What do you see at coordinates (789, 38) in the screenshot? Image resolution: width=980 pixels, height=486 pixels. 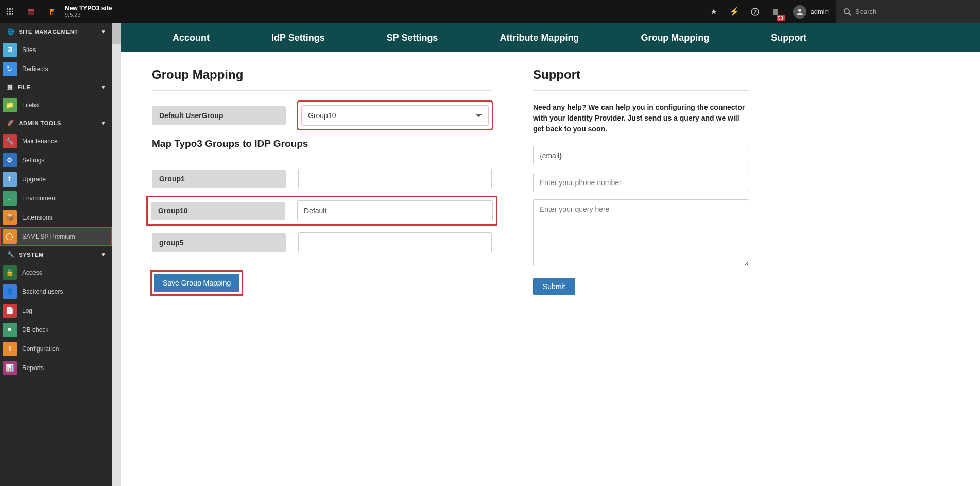 I see `tab-support: Support` at bounding box center [789, 38].